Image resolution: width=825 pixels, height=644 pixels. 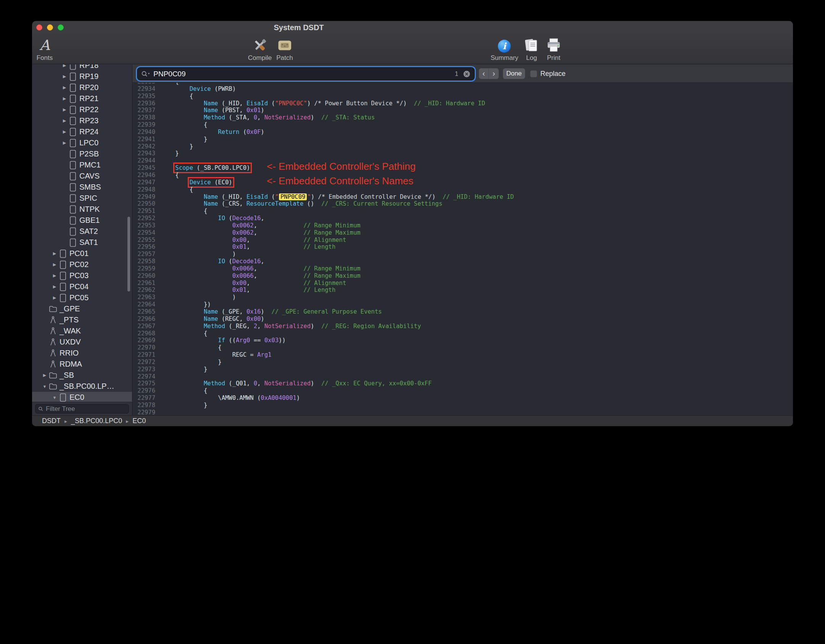 What do you see at coordinates (462, 190) in the screenshot?
I see `code-line: 22948 {` at bounding box center [462, 190].